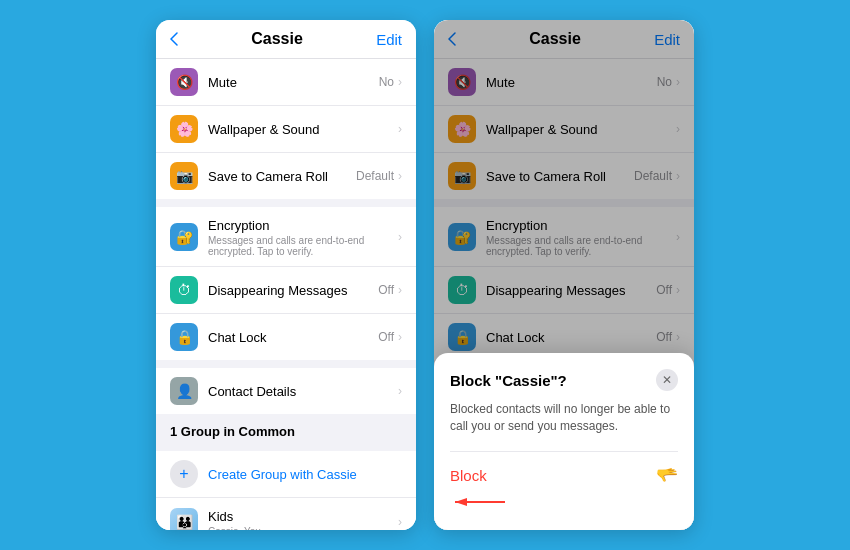 This screenshot has height=550, width=850. Describe the element at coordinates (184, 237) in the screenshot. I see `encryption-icon: 🔐` at that location.